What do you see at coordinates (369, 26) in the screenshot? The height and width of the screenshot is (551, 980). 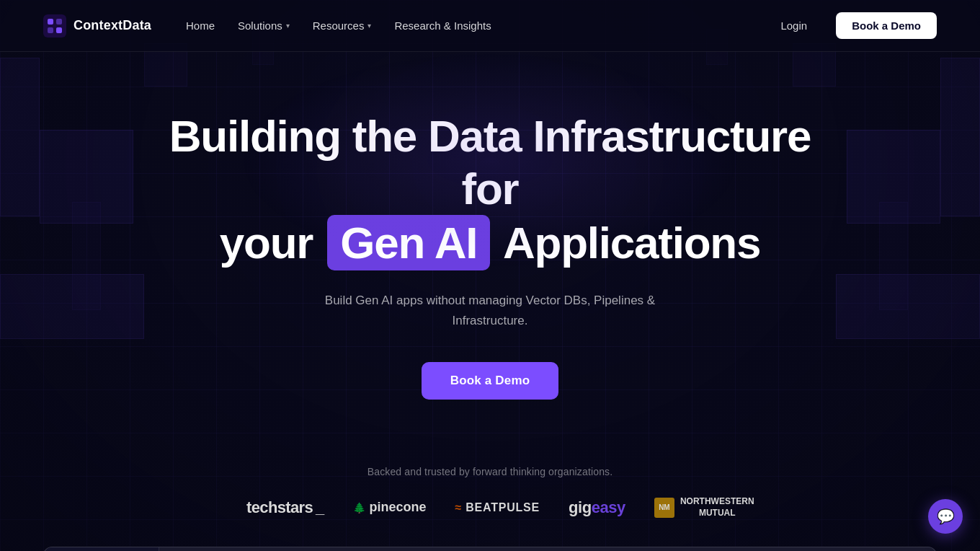 I see `resources-chevron-icon: ▾` at bounding box center [369, 26].